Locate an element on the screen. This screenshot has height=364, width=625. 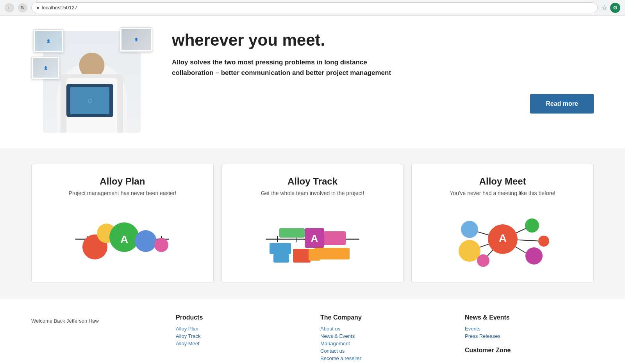
footer-link-alloy-track: Alloy Track is located at coordinates (240, 336).